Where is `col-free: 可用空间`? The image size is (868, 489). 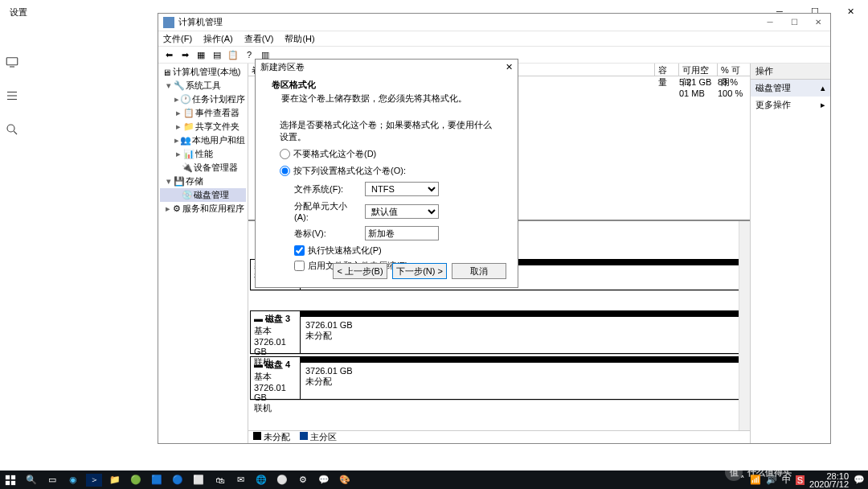 col-free: 可用空间 is located at coordinates (698, 69).